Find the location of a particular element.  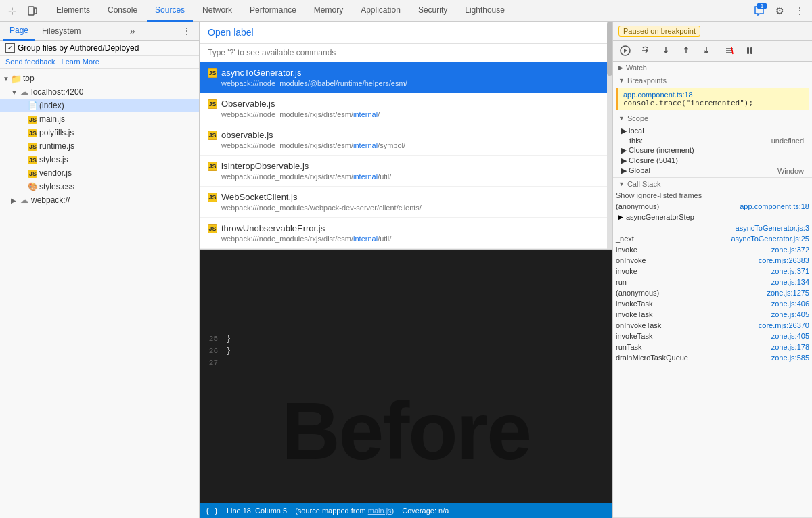

settings-icon: ⚙ is located at coordinates (780, 11).